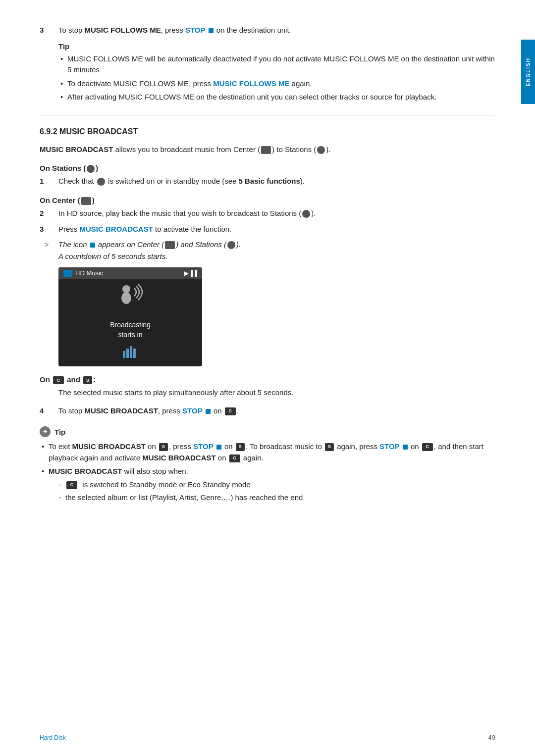 The height and width of the screenshot is (756, 535). What do you see at coordinates (268, 380) in the screenshot?
I see `on-c-and-s-heading: On C and S:` at bounding box center [268, 380].